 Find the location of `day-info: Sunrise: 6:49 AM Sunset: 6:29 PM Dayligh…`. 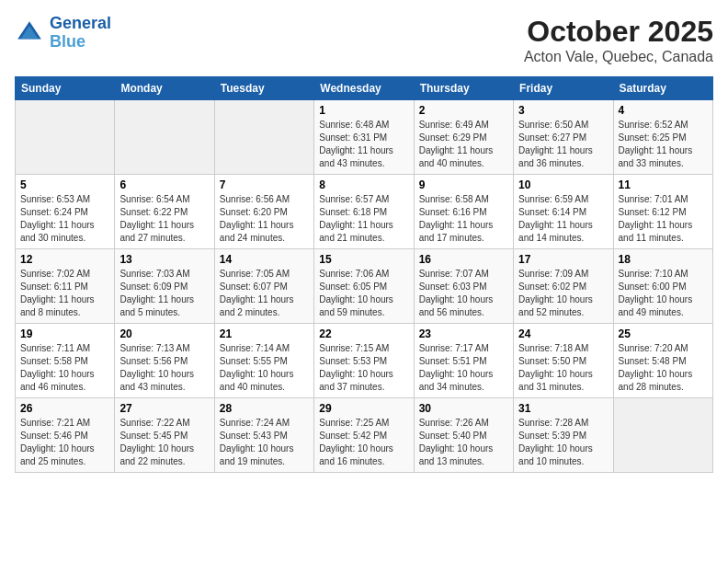

day-info: Sunrise: 6:49 AM Sunset: 6:29 PM Dayligh… is located at coordinates (463, 144).